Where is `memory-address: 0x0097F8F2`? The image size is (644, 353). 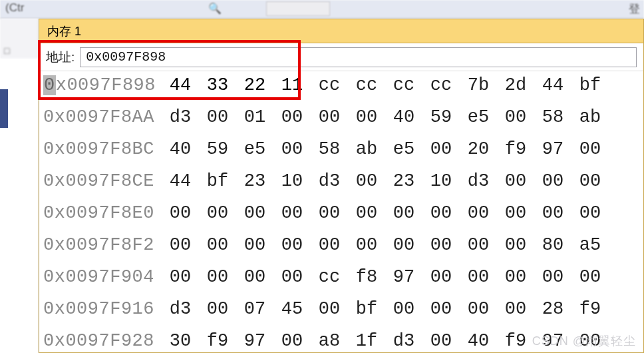
memory-address: 0x0097F8F2 is located at coordinates (100, 245).